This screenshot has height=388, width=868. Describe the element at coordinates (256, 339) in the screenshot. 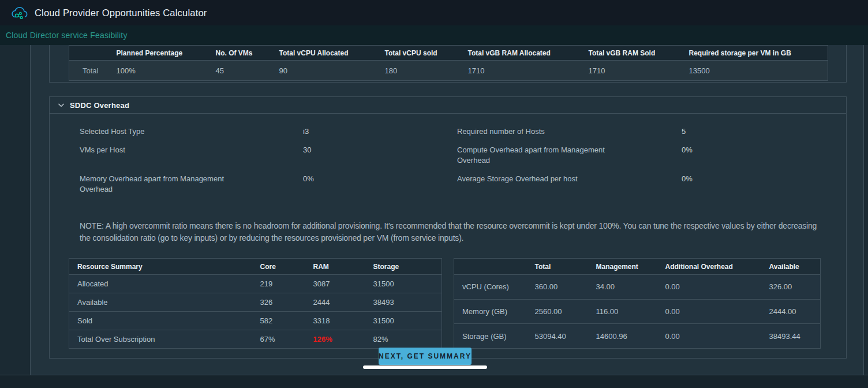

I see `table-row: Total Over Subscription67%126%82%` at that location.